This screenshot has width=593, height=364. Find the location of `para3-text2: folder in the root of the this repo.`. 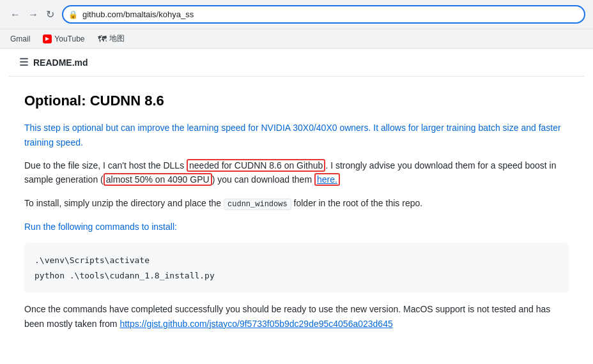

para3-text2: folder in the root of the this repo. is located at coordinates (357, 203).